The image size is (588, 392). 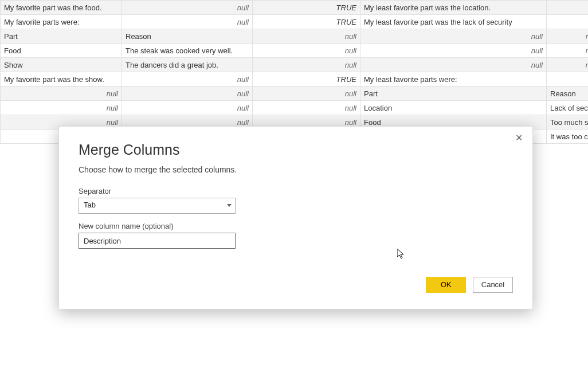 I want to click on separator-select: Tab, so click(x=157, y=206).